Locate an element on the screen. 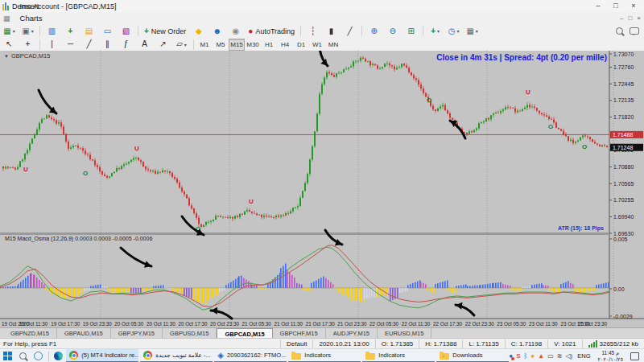 The image size is (644, 362). minimize-button: – is located at coordinates (598, 6).